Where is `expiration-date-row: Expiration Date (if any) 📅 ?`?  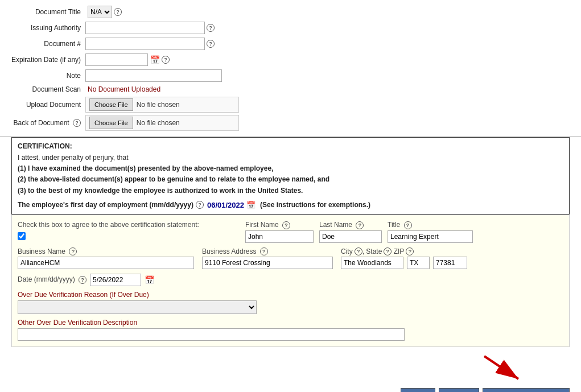
expiration-date-row: Expiration Date (if any) 📅 ? is located at coordinates (290, 60).